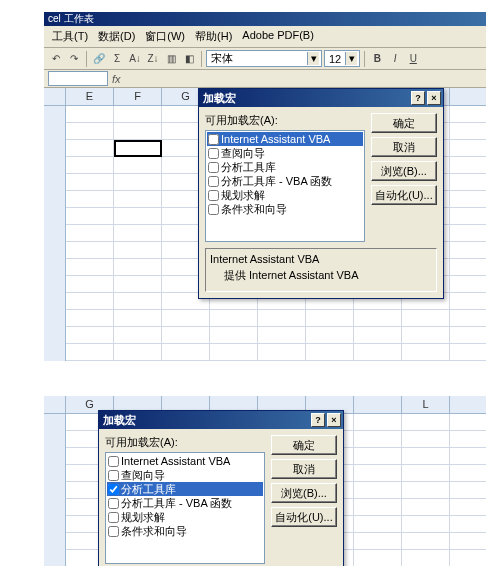 This screenshot has height=566, width=500. I want to click on ok-button: 确定, so click(304, 445).